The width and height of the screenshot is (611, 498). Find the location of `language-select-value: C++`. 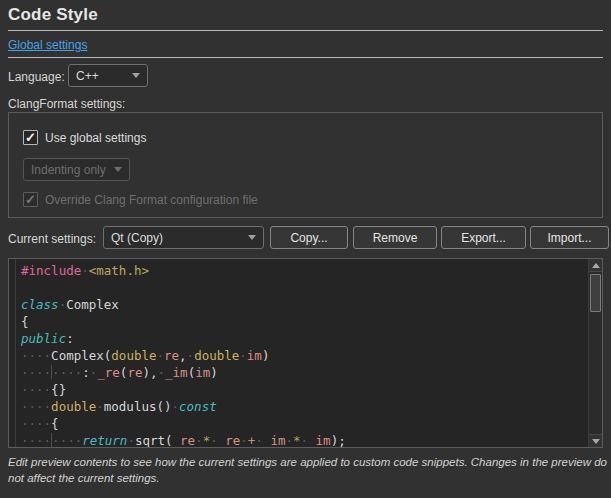

language-select-value: C++ is located at coordinates (88, 76).